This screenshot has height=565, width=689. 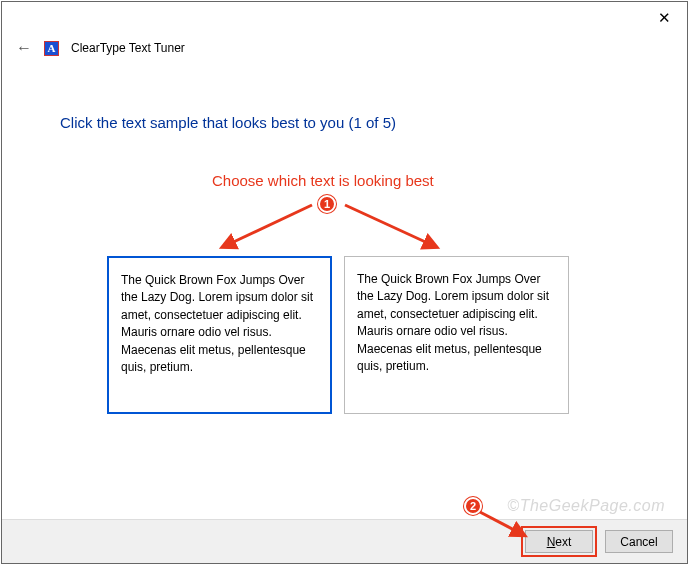 I want to click on text-sample-2: The Quick Brown Fox Jumps Over the Lazy …, so click(x=456, y=335).